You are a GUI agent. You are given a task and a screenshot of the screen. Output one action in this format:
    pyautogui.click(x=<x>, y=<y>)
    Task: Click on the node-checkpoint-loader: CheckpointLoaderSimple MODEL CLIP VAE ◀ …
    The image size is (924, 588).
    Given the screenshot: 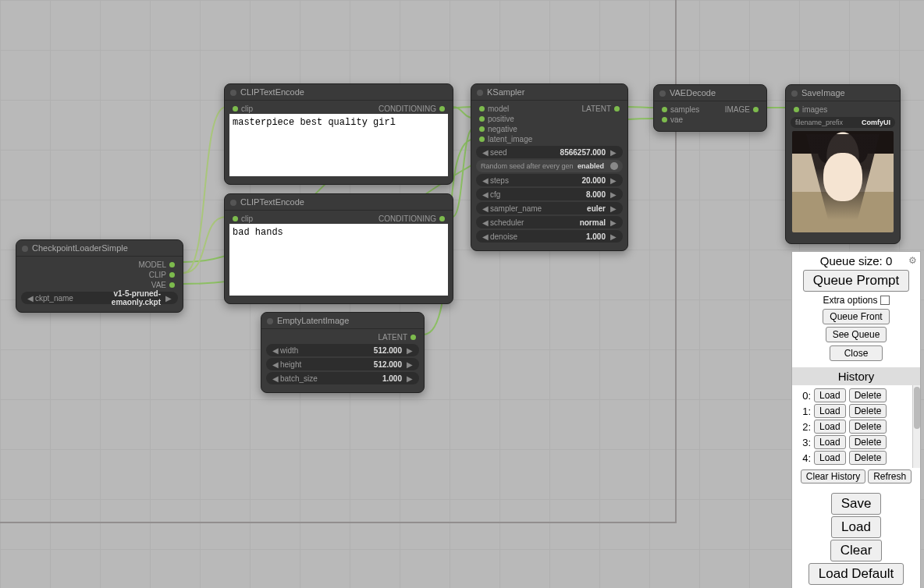 What is the action you would take?
    pyautogui.click(x=100, y=276)
    